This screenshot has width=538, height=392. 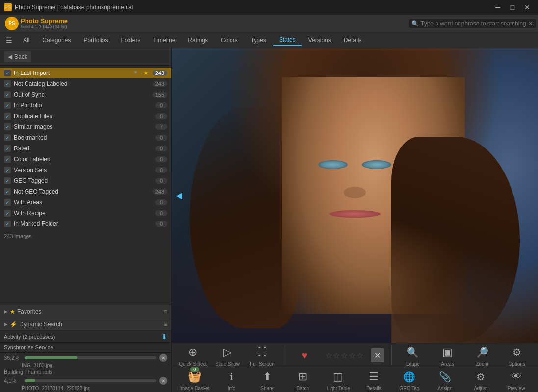 I want to click on tab-states: States, so click(x=287, y=40).